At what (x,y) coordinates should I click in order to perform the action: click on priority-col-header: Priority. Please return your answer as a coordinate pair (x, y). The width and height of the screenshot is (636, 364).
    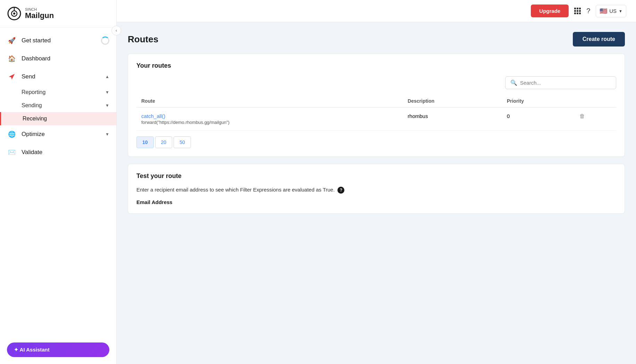
    Looking at the image, I should click on (538, 101).